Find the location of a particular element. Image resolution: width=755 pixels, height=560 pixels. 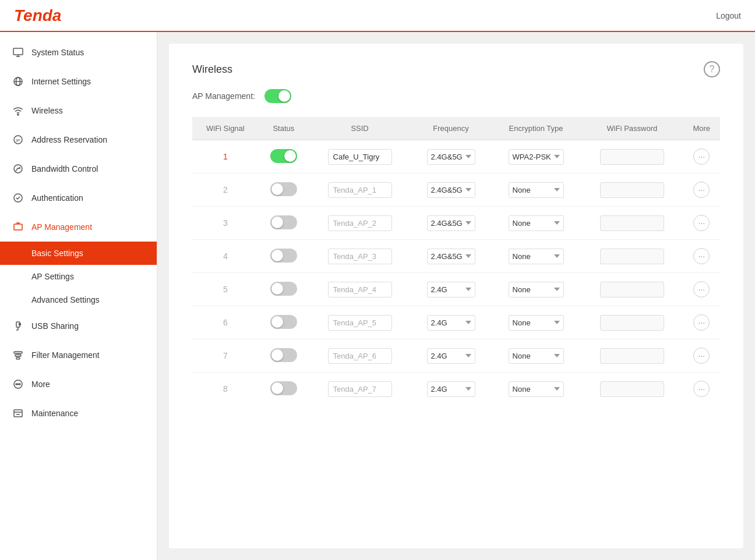

more-button-3: ··· is located at coordinates (701, 223).